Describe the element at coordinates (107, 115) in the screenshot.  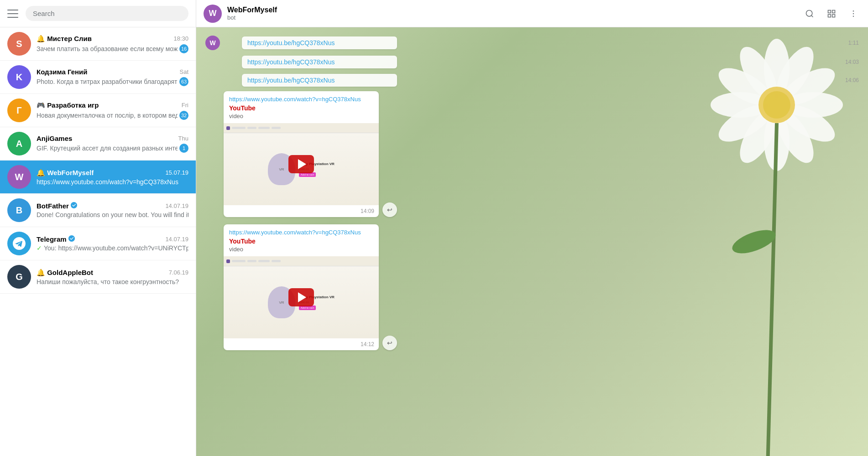
I see `chat-preview-gamedev: Новая документалочка от послip, в которо…` at that location.